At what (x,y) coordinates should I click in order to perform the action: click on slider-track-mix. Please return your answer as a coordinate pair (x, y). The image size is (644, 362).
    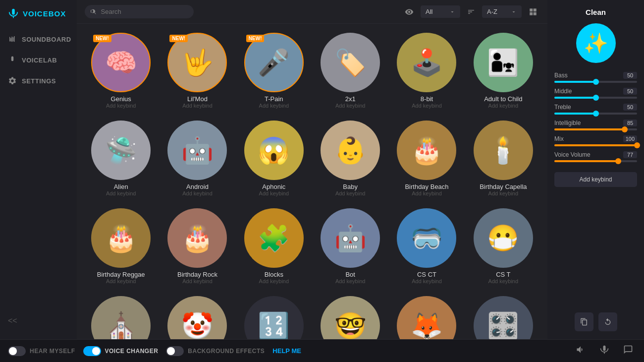
    Looking at the image, I should click on (595, 145).